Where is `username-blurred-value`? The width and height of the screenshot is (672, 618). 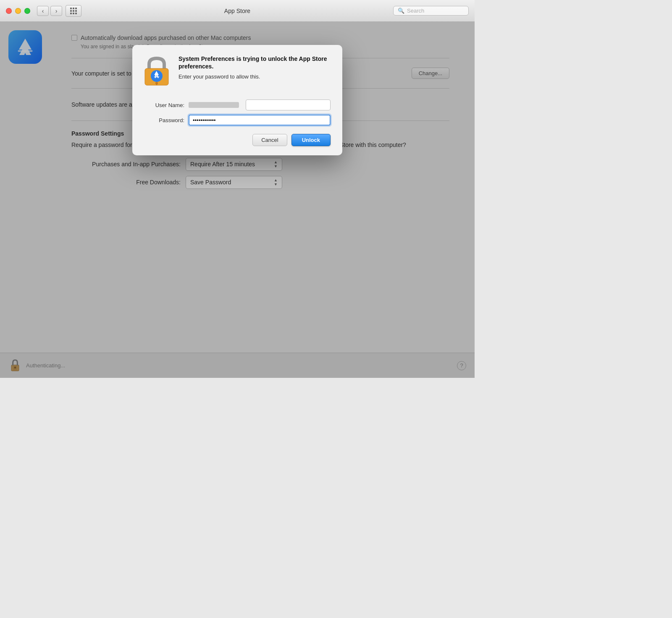
username-blurred-value is located at coordinates (214, 105).